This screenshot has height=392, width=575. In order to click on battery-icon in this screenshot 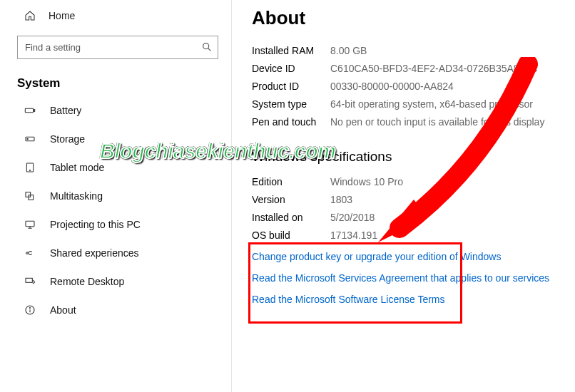, I will do `click(30, 110)`.